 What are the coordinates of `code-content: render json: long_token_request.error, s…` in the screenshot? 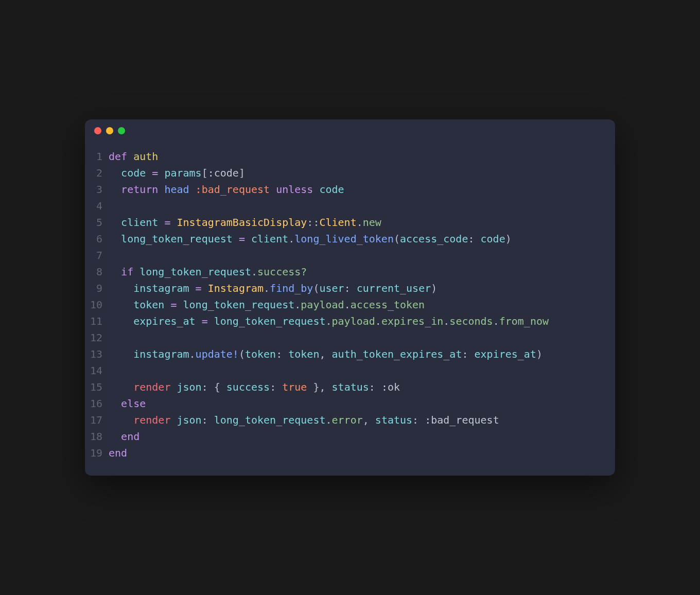 It's located at (357, 420).